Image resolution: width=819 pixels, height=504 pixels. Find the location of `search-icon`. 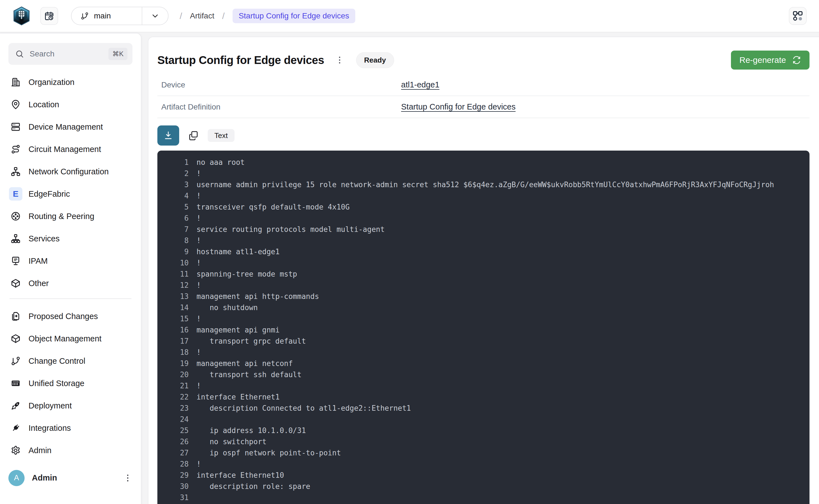

search-icon is located at coordinates (19, 54).